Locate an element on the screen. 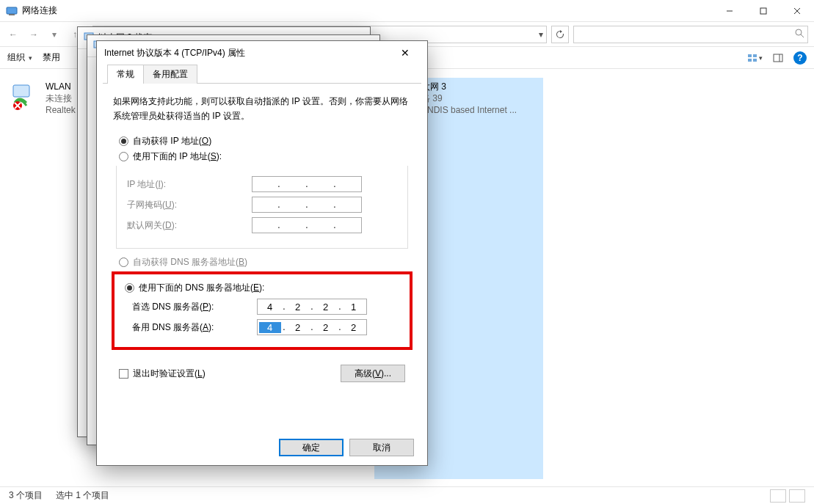 Image resolution: width=814 pixels, height=504 pixels. label-preferred-dns: 首选 DNS 服务器(P): is located at coordinates (195, 307).